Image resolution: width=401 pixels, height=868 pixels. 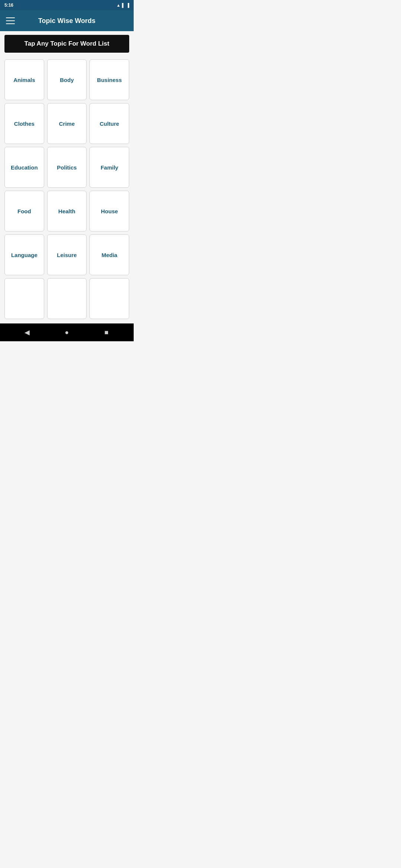 I want to click on topic-item-education: Education, so click(x=25, y=167).